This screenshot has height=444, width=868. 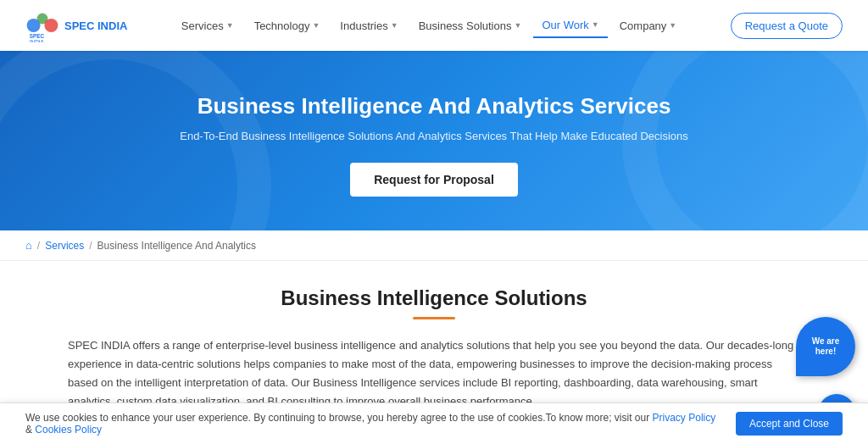 What do you see at coordinates (470, 25) in the screenshot?
I see `nav-business-solutions: Business Solutions ▼` at bounding box center [470, 25].